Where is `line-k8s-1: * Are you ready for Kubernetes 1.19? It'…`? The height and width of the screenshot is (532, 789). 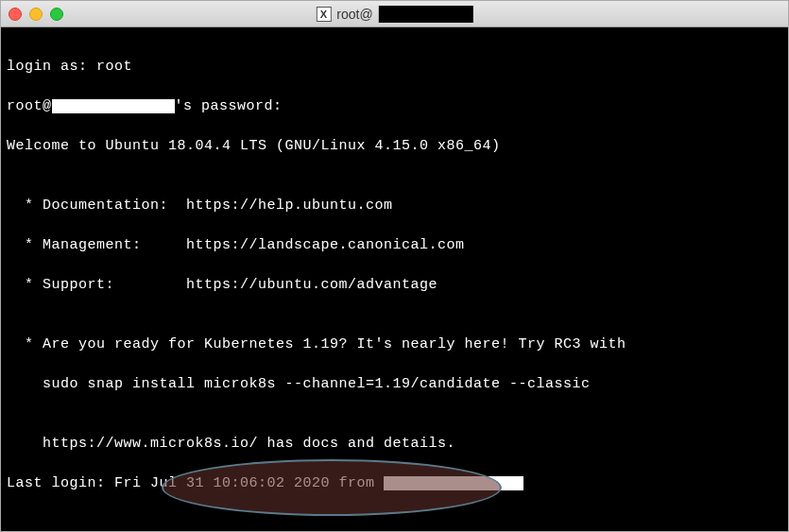 line-k8s-1: * Are you ready for Kubernetes 1.19? It'… is located at coordinates (395, 344).